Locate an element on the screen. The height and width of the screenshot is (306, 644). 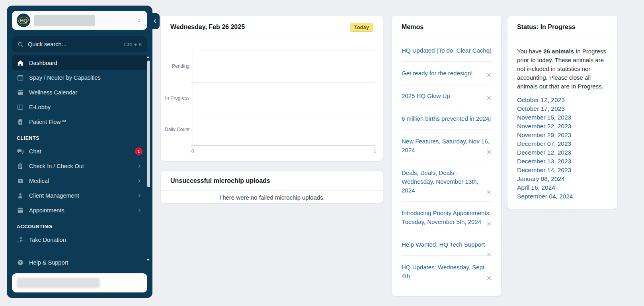
patient-flow-file-icon is located at coordinates (20, 122).